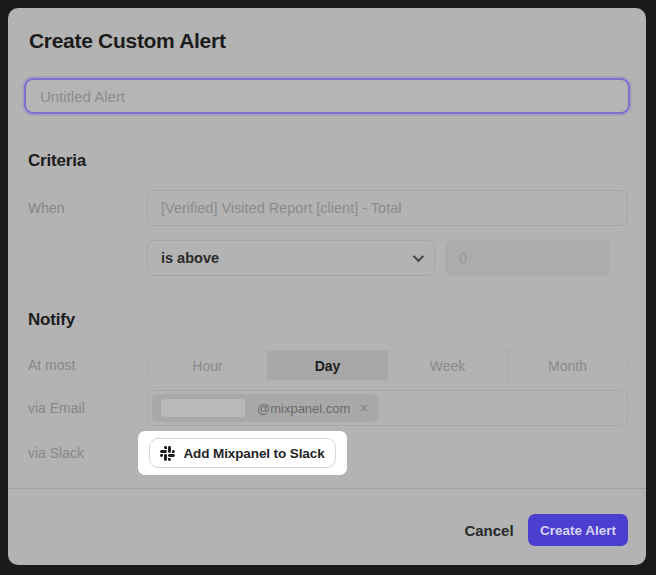  Describe the element at coordinates (327, 488) in the screenshot. I see `footer-divider` at that location.